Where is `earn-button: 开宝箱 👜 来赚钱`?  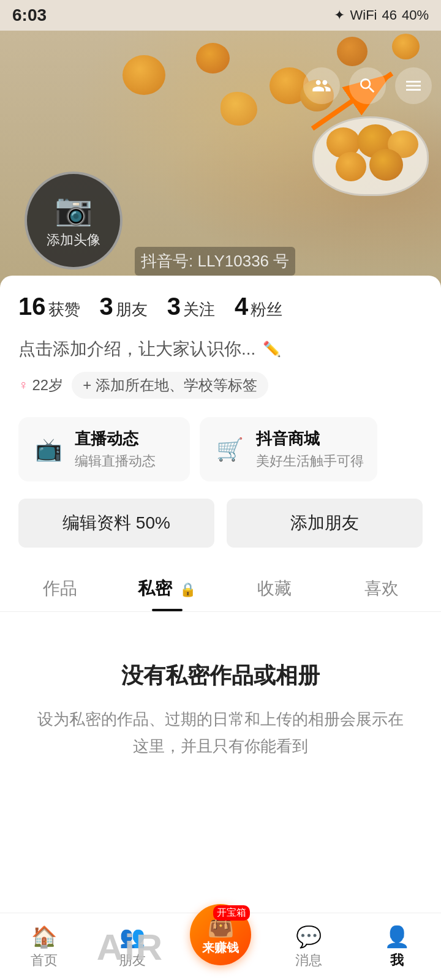 earn-button: 开宝箱 👜 来赚钱 is located at coordinates (221, 935).